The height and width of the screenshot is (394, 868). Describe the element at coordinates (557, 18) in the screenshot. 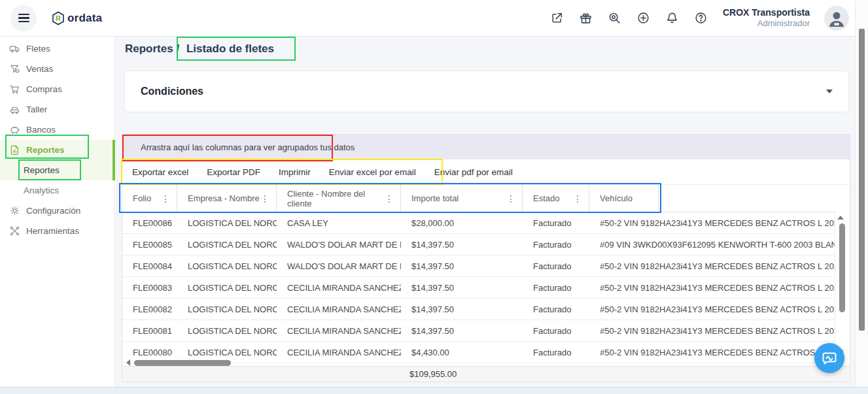

I see `open-in-new-icon` at that location.